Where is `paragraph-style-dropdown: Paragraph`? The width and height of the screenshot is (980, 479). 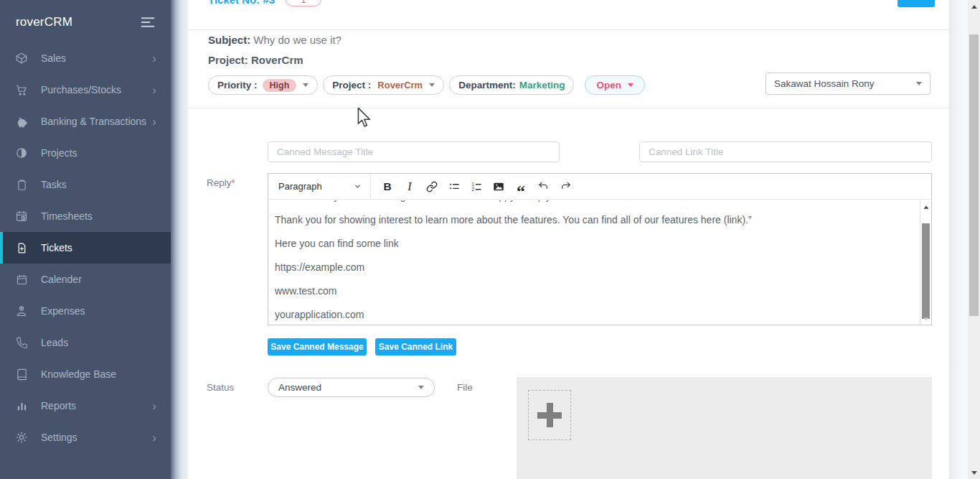 paragraph-style-dropdown: Paragraph is located at coordinates (320, 187).